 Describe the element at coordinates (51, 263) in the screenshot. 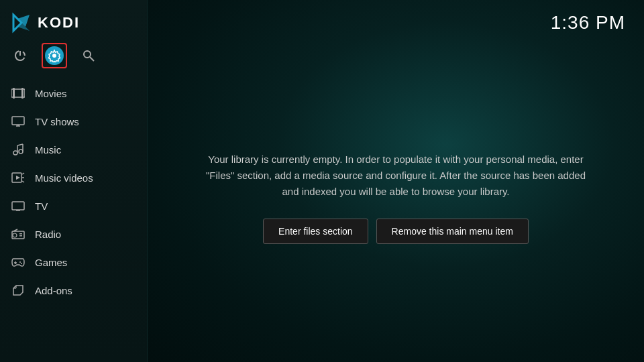

I see `games-label: Games` at that location.